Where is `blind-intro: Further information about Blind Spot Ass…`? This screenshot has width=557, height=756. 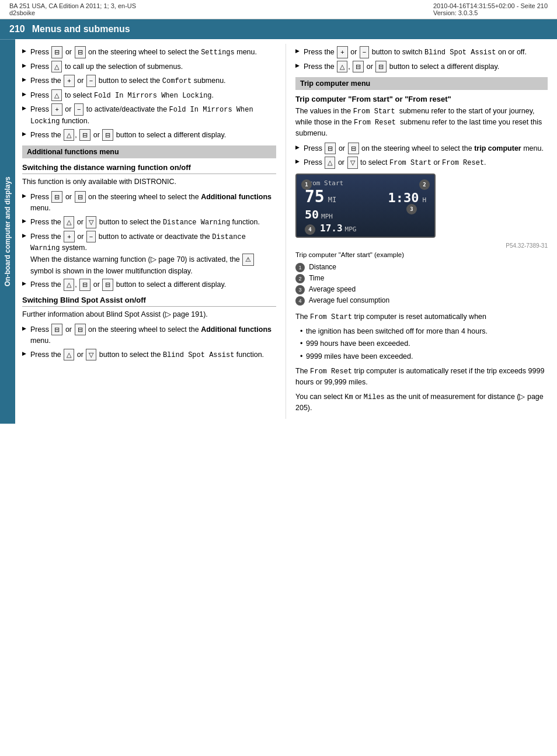 blind-intro: Further information about Blind Spot Ass… is located at coordinates (149, 314).